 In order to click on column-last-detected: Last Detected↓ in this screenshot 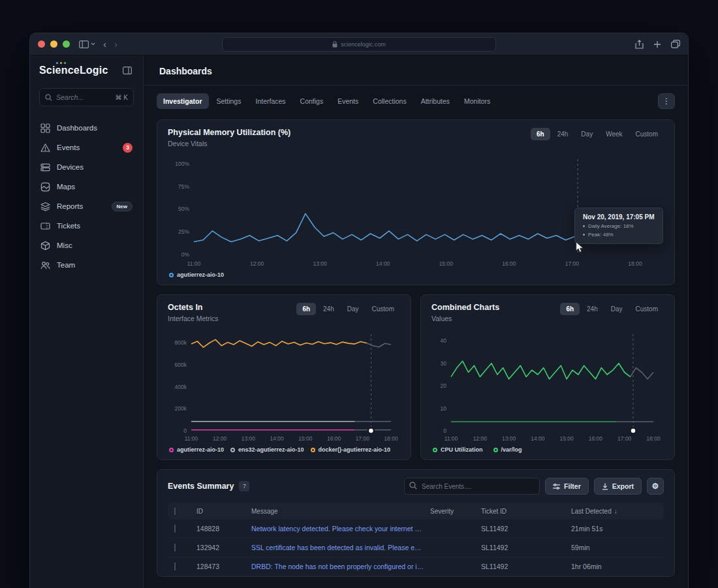, I will do `click(615, 512)`.